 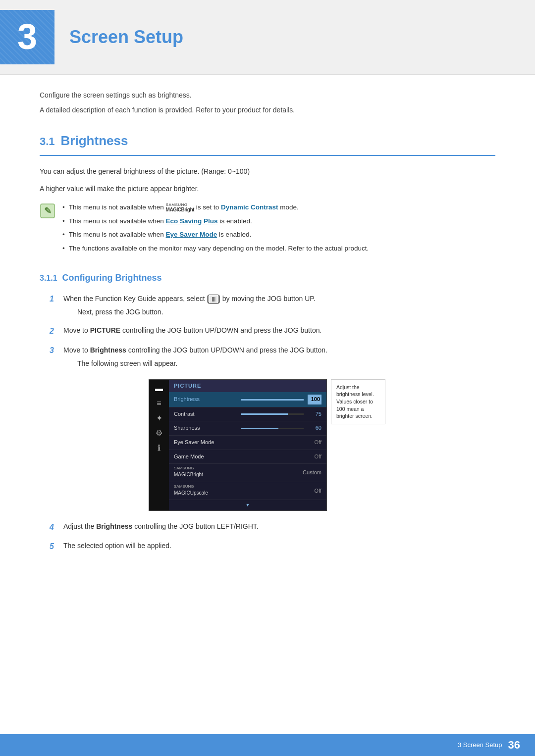 What do you see at coordinates (268, 144) in the screenshot?
I see `section-heading: 3.1 Brightness` at bounding box center [268, 144].